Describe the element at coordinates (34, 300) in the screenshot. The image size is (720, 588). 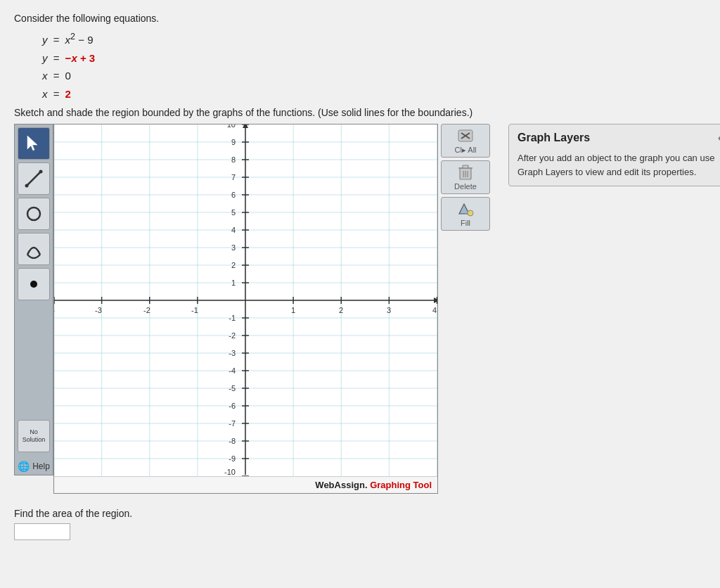
I see `toolbar: No Solution 🌐 Help` at that location.